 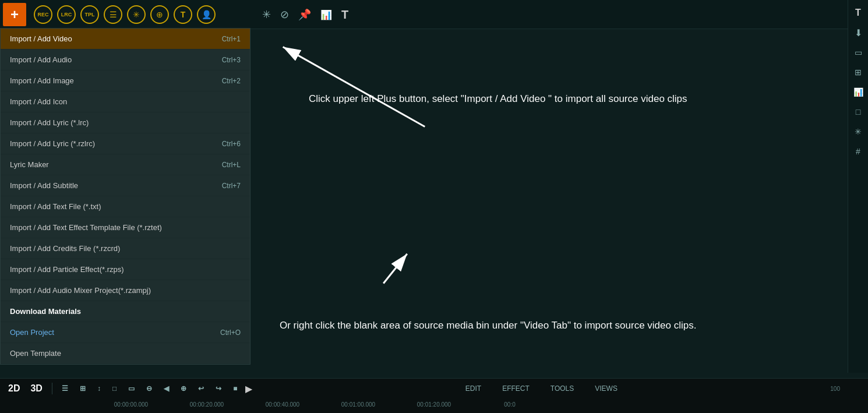 What do you see at coordinates (125, 312) in the screenshot?
I see `menu-item-download-materials: Download Materials` at bounding box center [125, 312].